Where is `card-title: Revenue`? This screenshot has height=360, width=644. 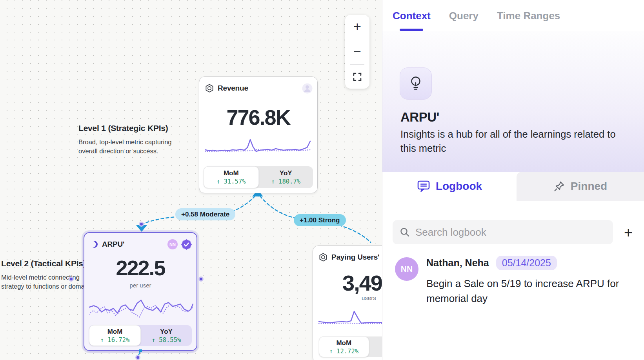 card-title: Revenue is located at coordinates (258, 88).